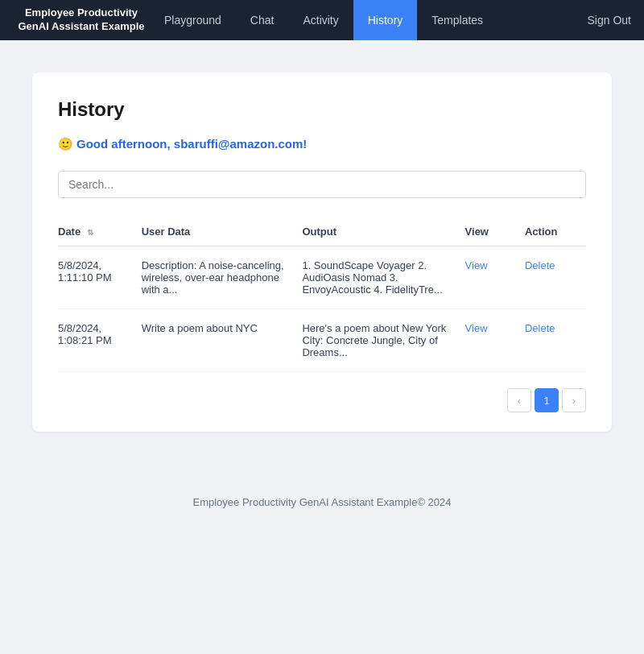 This screenshot has width=644, height=654. Describe the element at coordinates (540, 329) in the screenshot. I see `delete-link-2: Delete` at that location.